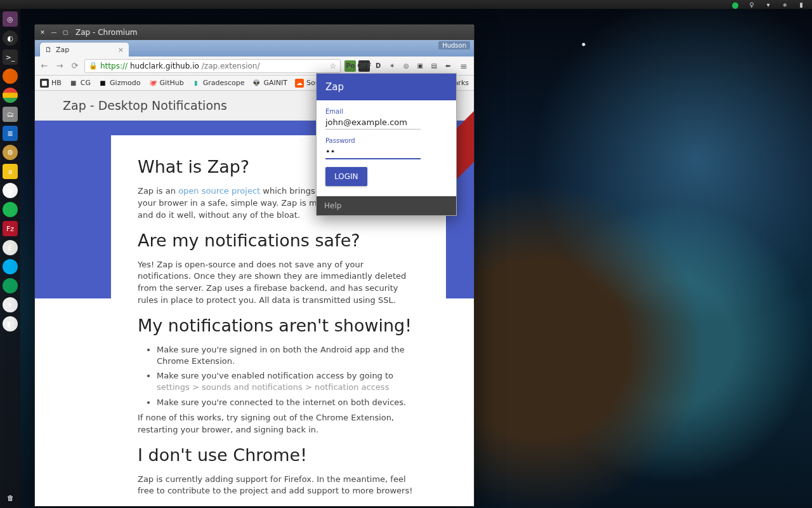 This screenshot has height=508, width=812. What do you see at coordinates (386, 149) in the screenshot?
I see `popup-body: Email Password LOGIN` at bounding box center [386, 149].